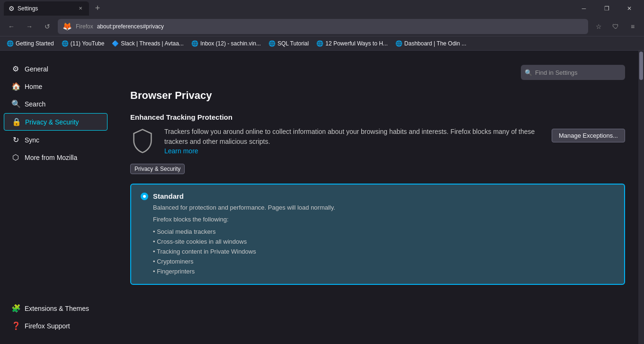  I want to click on tab-close-button: ✕, so click(80, 9).